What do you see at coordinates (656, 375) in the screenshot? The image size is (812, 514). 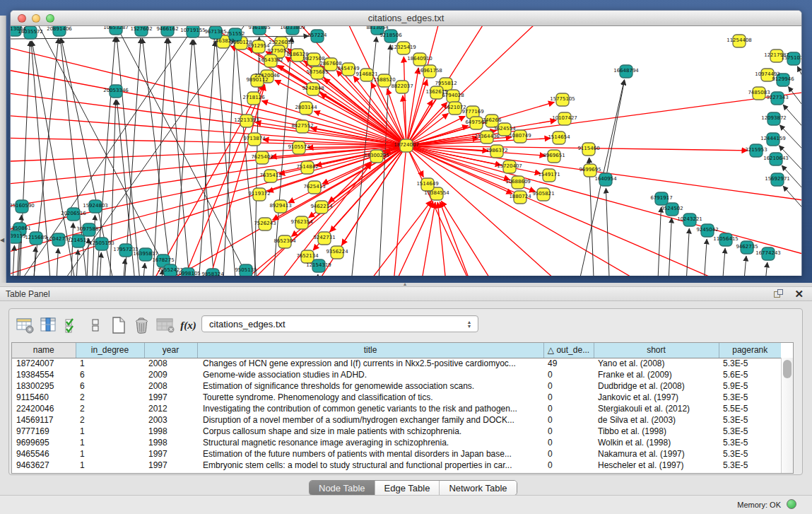 I see `table-cell: Franke et al. (2009)` at bounding box center [656, 375].